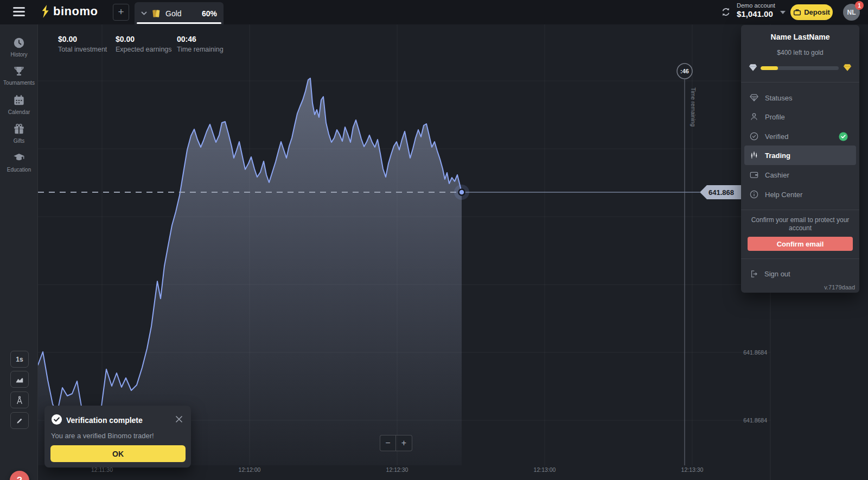  What do you see at coordinates (19, 83) in the screenshot?
I see `sidebar-item-label: Tournaments` at bounding box center [19, 83].